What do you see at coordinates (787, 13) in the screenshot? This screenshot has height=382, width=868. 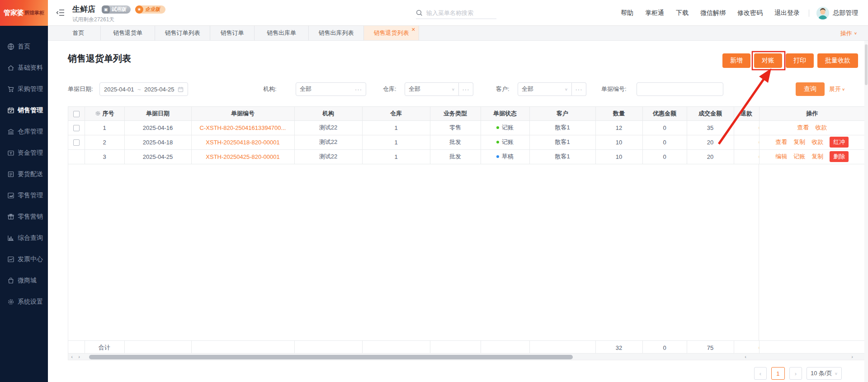 I see `logout-link: 退出登录` at bounding box center [787, 13].